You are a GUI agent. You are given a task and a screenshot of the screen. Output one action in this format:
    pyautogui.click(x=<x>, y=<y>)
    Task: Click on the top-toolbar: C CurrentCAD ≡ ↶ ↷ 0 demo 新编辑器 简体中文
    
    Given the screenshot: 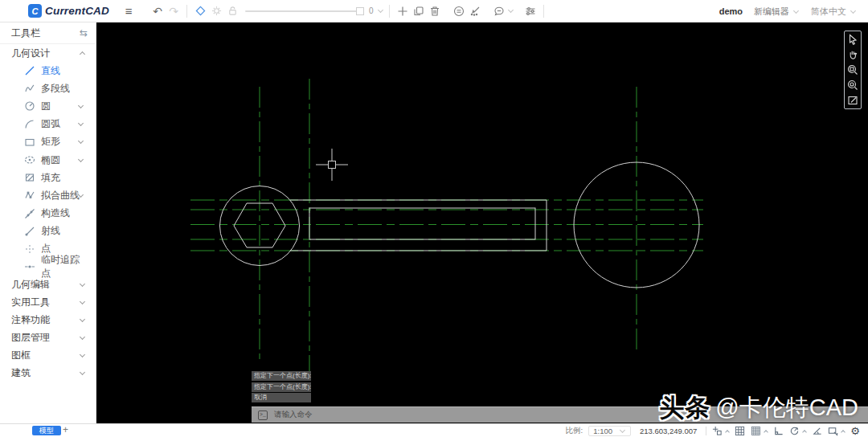 What is the action you would take?
    pyautogui.click(x=434, y=11)
    